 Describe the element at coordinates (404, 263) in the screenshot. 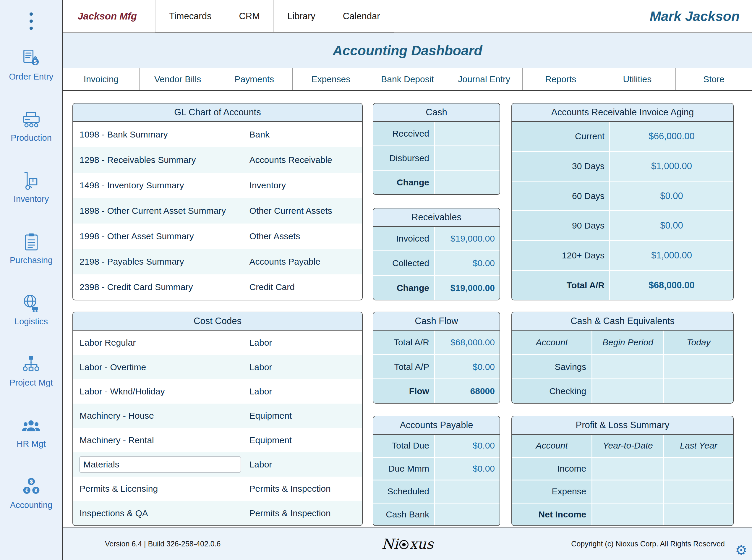

I see `row-label: Collected` at that location.